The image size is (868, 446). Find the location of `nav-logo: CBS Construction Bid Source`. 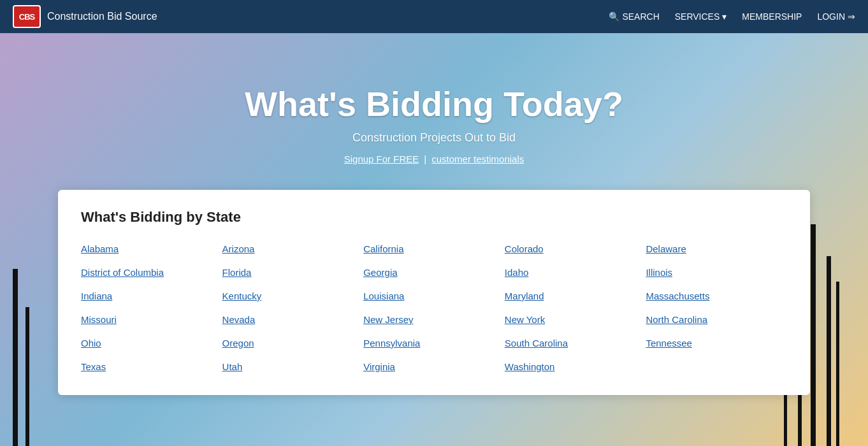

nav-logo: CBS Construction Bid Source is located at coordinates (85, 17).